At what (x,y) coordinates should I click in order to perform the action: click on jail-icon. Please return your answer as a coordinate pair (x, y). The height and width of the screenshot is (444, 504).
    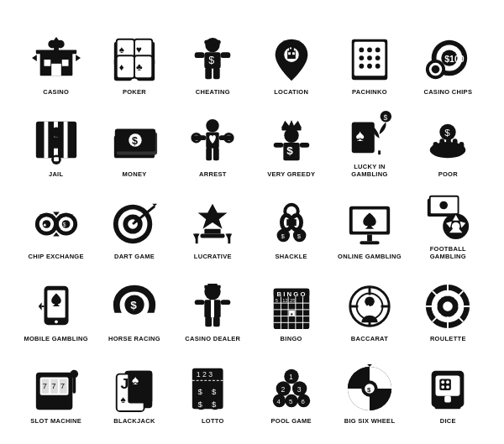
    Looking at the image, I should click on (56, 142).